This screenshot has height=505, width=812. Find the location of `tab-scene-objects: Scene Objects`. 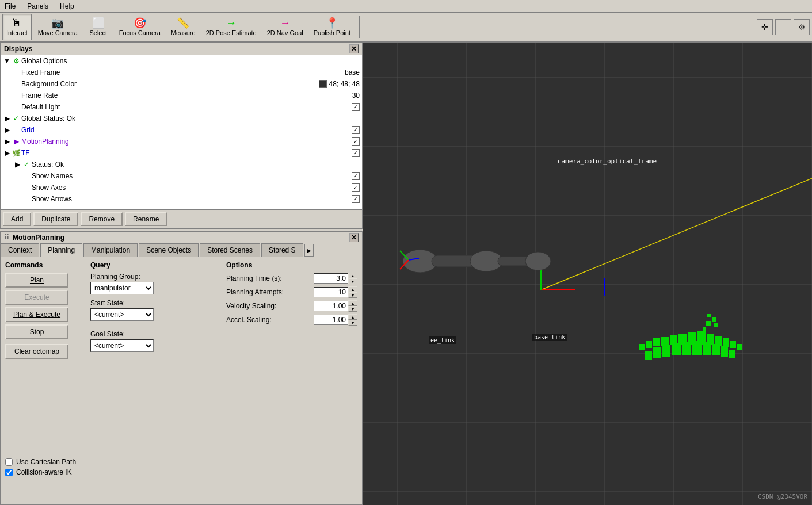

tab-scene-objects: Scene Objects is located at coordinates (169, 250).